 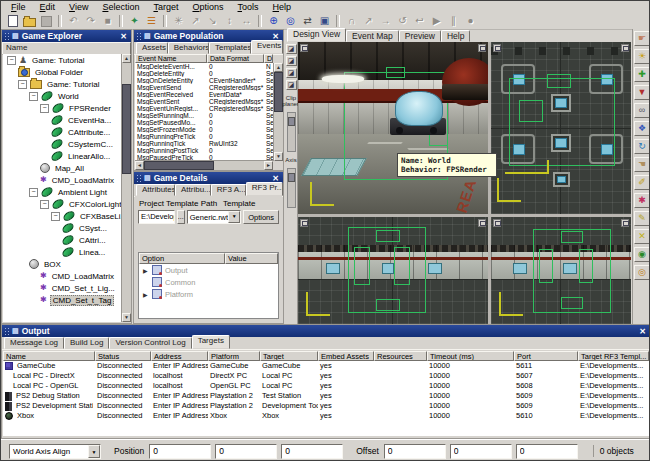 What do you see at coordinates (642, 56) in the screenshot?
I see `light-icon: ☀` at bounding box center [642, 56].